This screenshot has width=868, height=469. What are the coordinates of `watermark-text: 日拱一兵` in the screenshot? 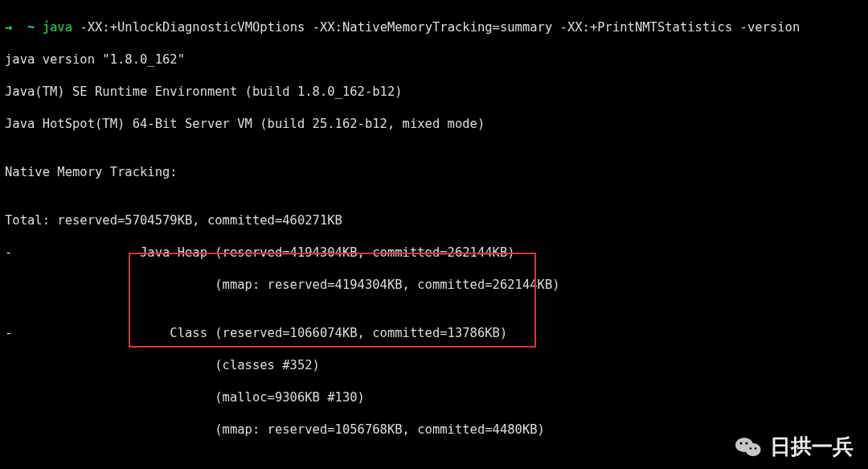 It's located at (812, 446).